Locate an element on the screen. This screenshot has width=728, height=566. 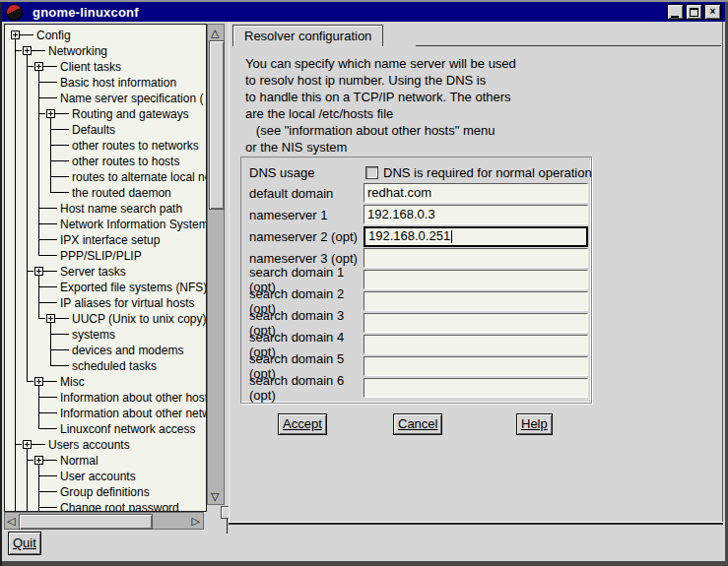
form-label: nameserver 2 (opt) is located at coordinates (306, 236).